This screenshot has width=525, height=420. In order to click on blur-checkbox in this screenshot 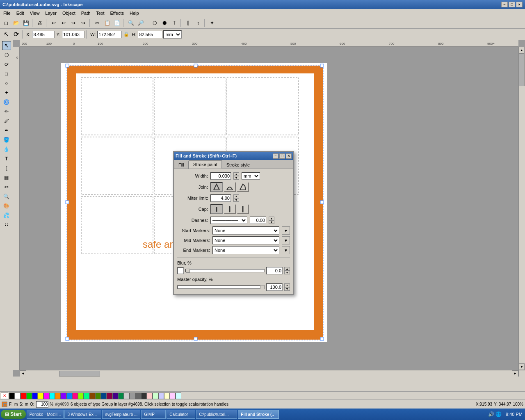, I will do `click(180, 271)`.